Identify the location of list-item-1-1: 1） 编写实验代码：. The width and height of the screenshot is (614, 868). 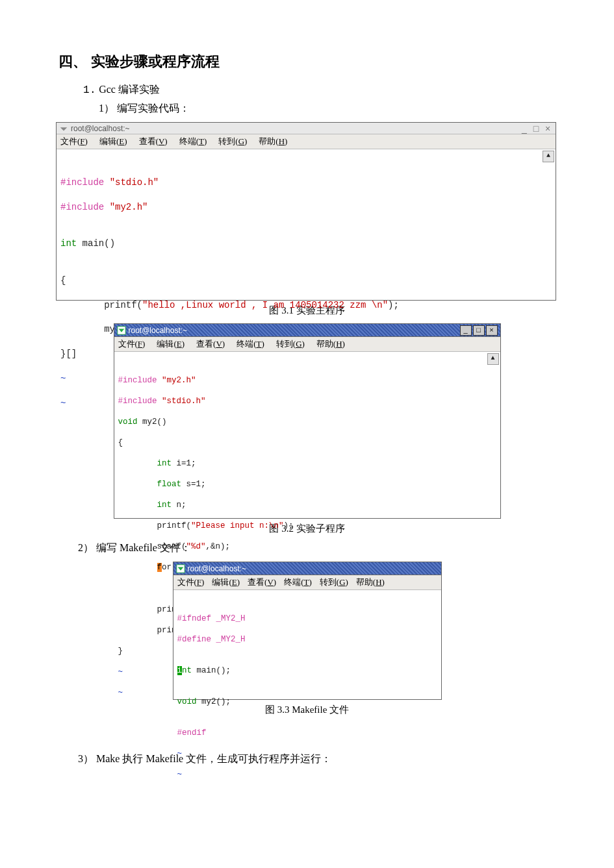
(327, 109).